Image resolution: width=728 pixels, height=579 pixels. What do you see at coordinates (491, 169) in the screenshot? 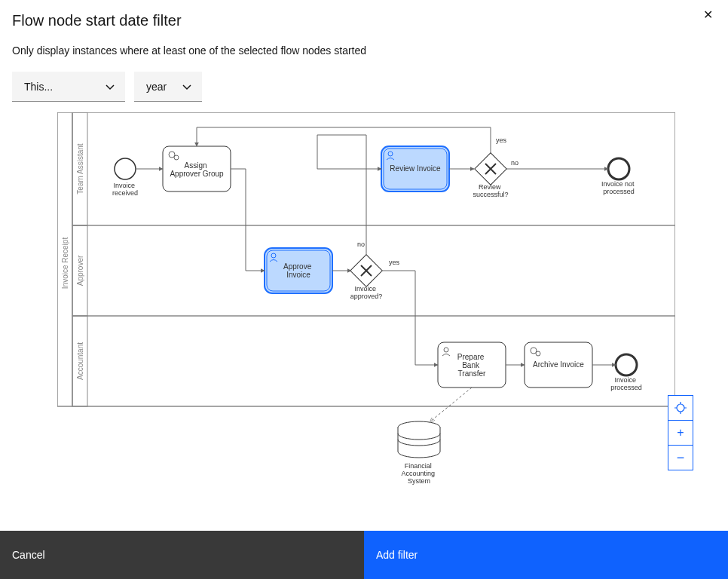
I see `gateway-review-successful` at bounding box center [491, 169].